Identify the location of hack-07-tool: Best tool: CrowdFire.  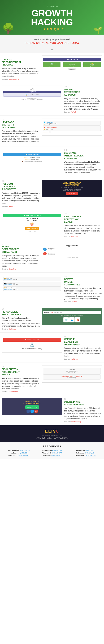
(21, 269).